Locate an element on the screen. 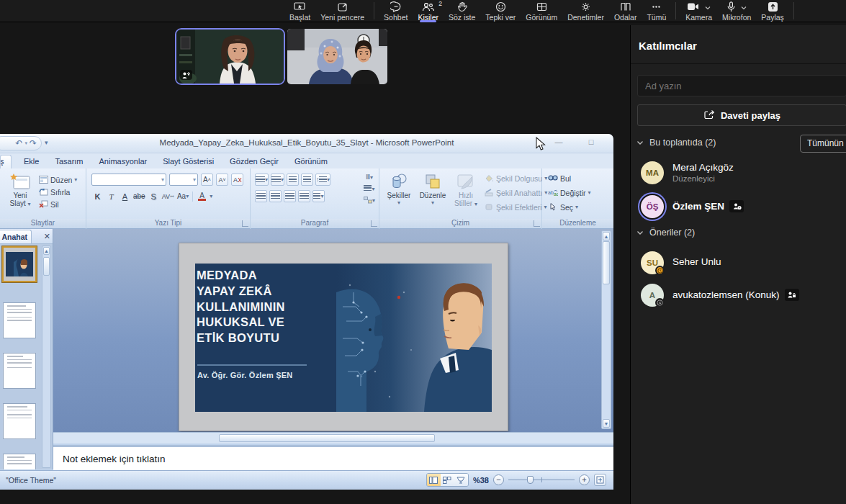 The image size is (846, 504). layout-button: Düzen▾ is located at coordinates (58, 180).